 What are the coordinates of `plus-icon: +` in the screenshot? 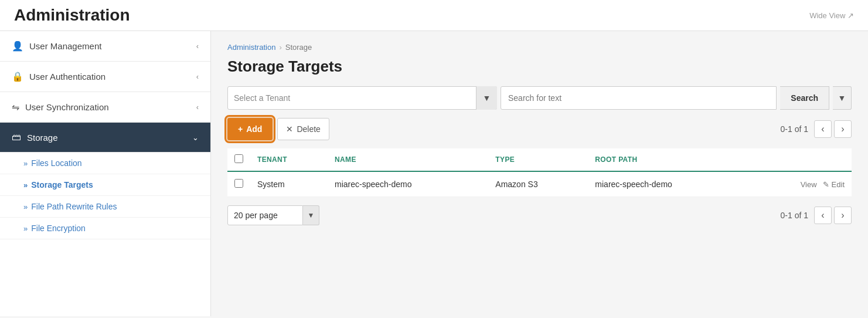 It's located at (240, 129).